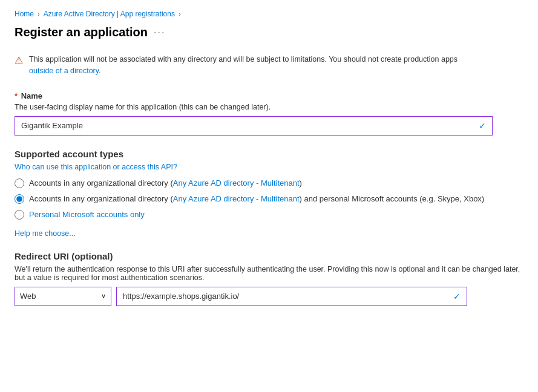 The width and height of the screenshot is (538, 392). I want to click on redirect-url-input, so click(288, 296).